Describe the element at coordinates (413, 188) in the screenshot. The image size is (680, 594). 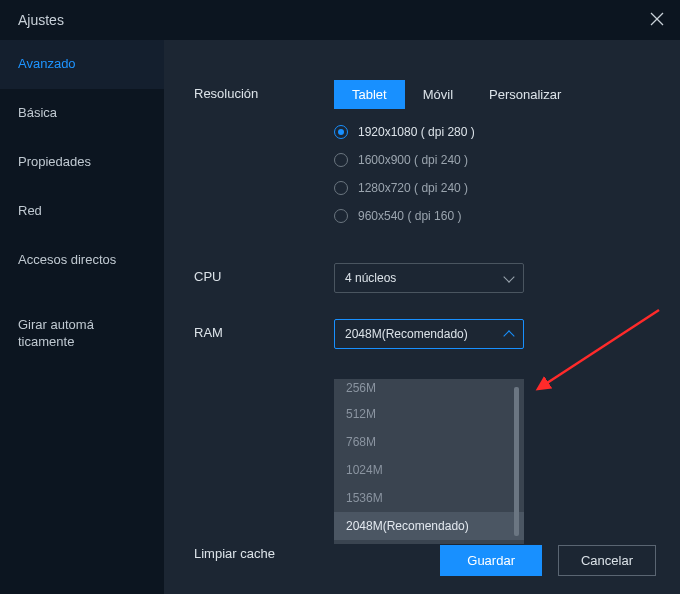
I see `radio-label: 1280x720 ( dpi 240 )` at that location.